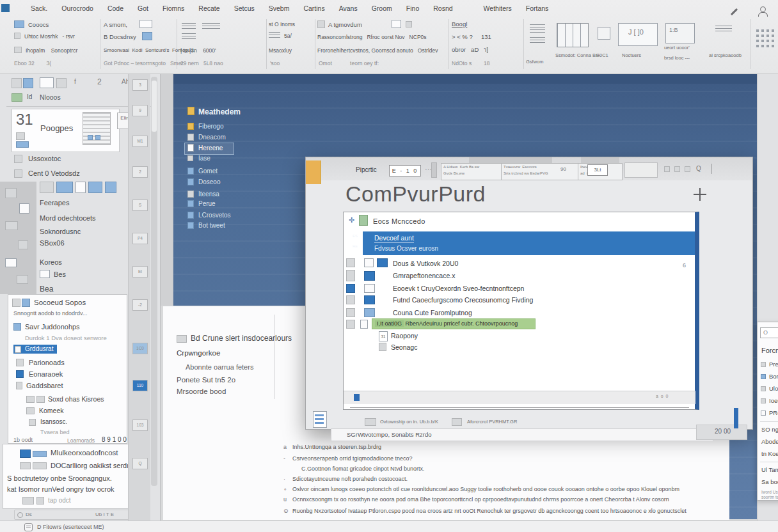  What do you see at coordinates (209, 8) in the screenshot?
I see `ribbon-tab: Recate` at bounding box center [209, 8].